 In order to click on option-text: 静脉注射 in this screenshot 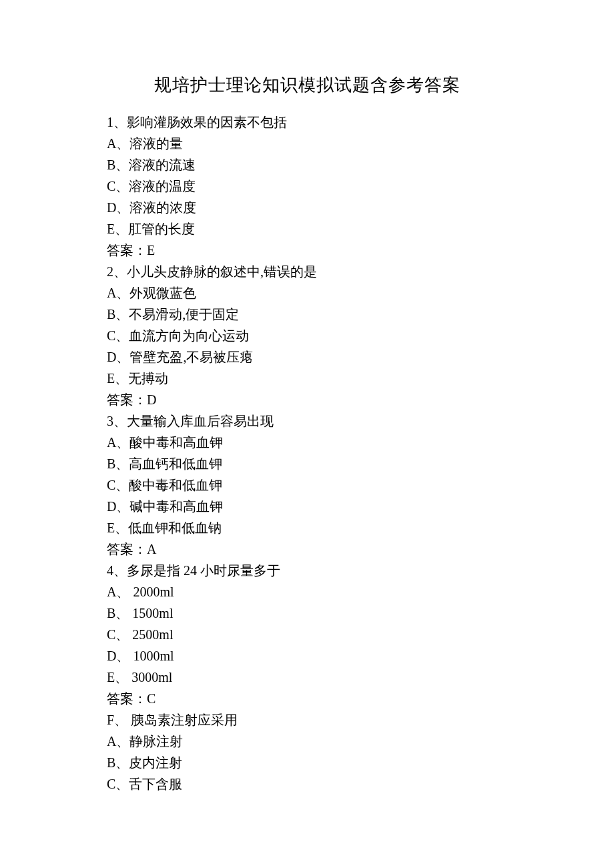, I will do `click(156, 741)`.